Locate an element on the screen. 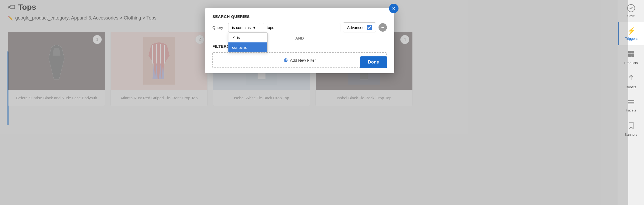 This screenshot has width=644, height=205. operator-wrapper: is contains ▼ ✓ is contains is located at coordinates (244, 27).